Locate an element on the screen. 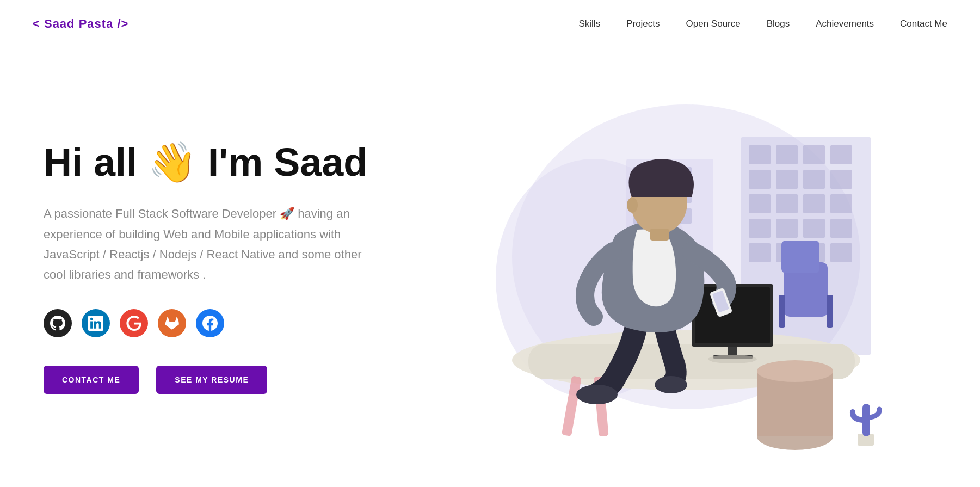 This screenshot has width=980, height=487. hero-description: A passionate Full Stack Software Develop… is located at coordinates (212, 244).